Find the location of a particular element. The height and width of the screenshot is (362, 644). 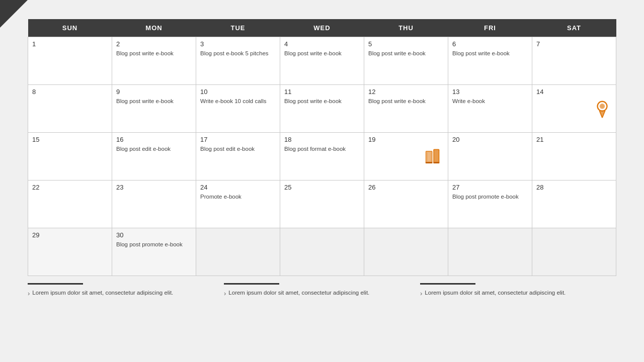

calendar-cell-w4-d6: 27Blog post promote e-book is located at coordinates (490, 204).